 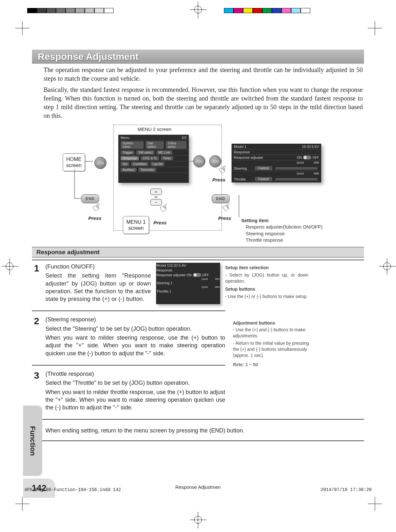 What do you see at coordinates (33, 441) in the screenshot?
I see `sidebar-tab: Function` at bounding box center [33, 441].